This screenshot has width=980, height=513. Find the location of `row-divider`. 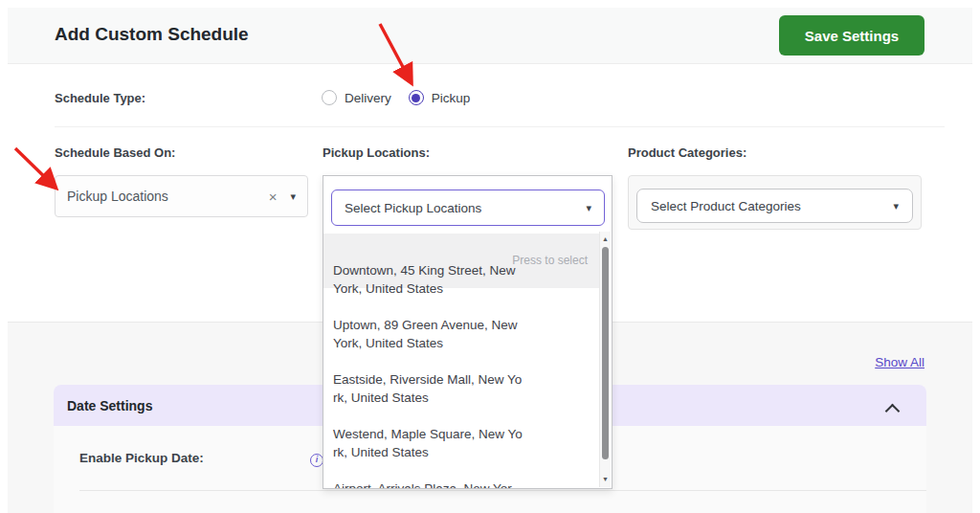

row-divider is located at coordinates (503, 490).